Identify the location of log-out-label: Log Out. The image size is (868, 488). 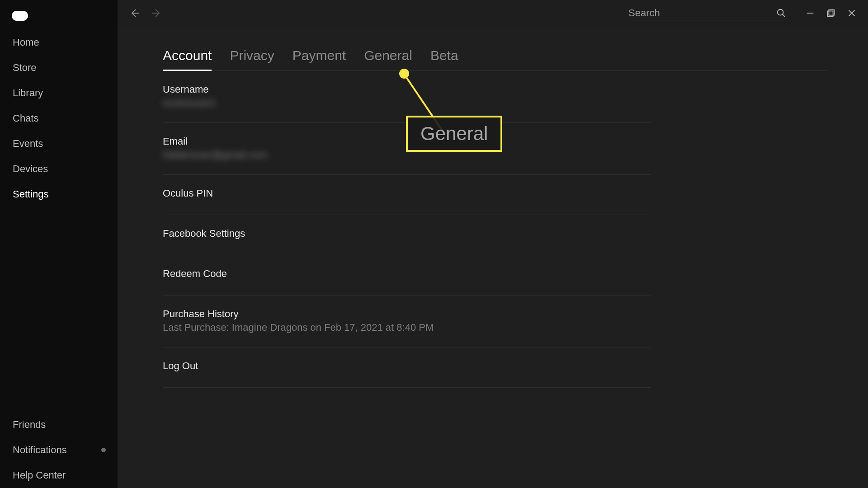
(407, 366).